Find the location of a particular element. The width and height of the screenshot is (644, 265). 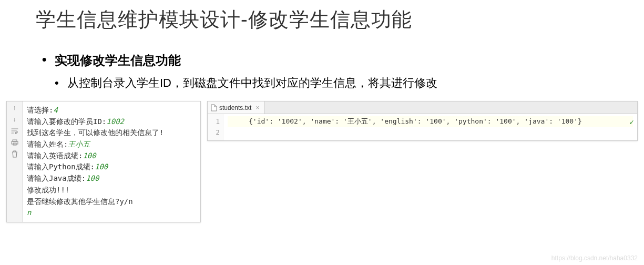

check-icon: ✓ is located at coordinates (632, 122).